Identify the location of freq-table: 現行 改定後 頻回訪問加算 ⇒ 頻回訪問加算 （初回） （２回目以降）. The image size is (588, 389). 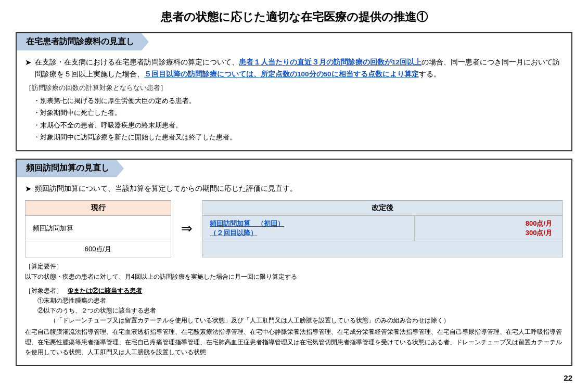
(294, 229).